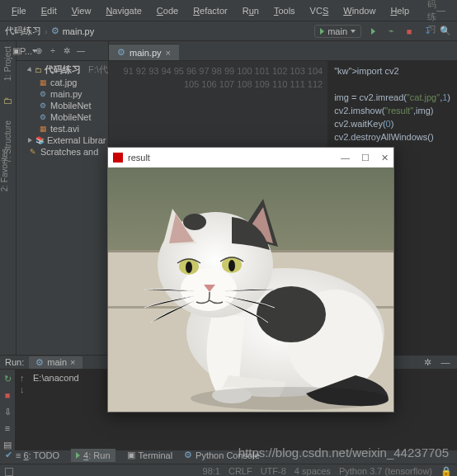 This screenshot has width=457, height=476. Describe the element at coordinates (228, 11) in the screenshot. I see `title-bar: File Edit View Navigate Code Refactor Ru…` at that location.